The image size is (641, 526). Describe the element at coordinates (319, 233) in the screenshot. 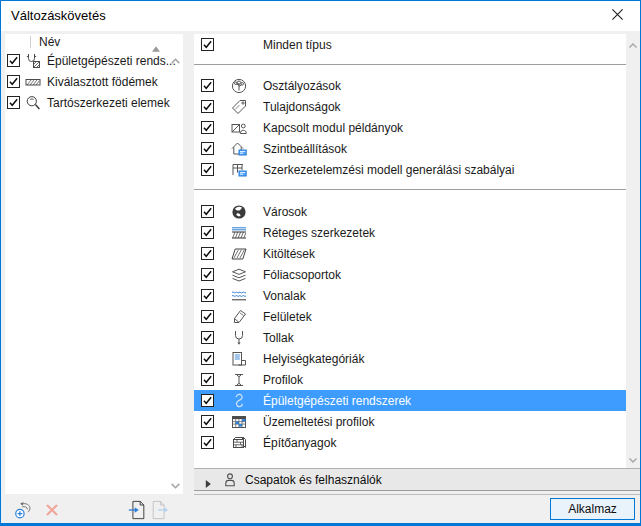

I see `item-label: Réteges szerkezetek` at that location.